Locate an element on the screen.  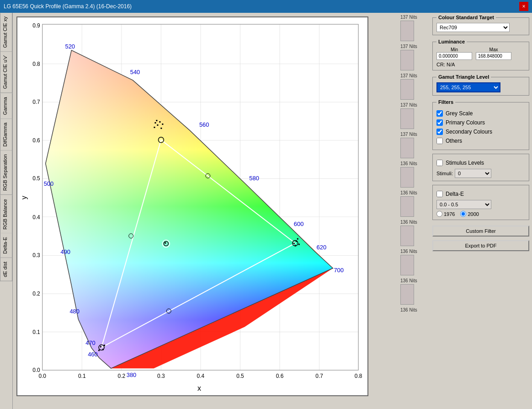
y-axis-label: y is located at coordinates (24, 198).